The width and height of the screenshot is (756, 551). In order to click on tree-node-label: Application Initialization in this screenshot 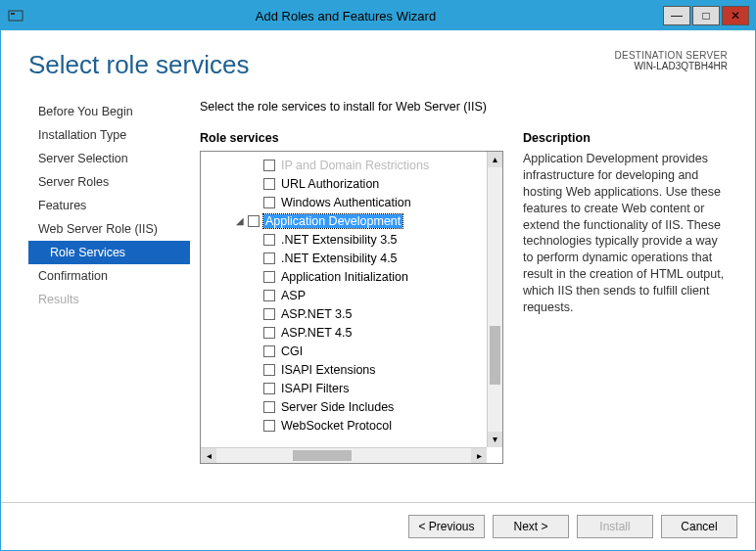, I will do `click(345, 277)`.